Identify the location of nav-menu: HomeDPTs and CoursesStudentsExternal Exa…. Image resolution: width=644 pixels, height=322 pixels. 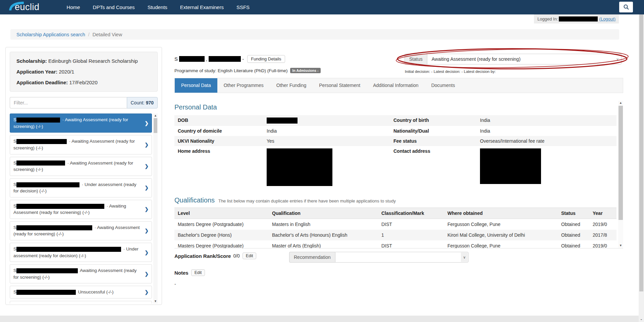
(158, 7).